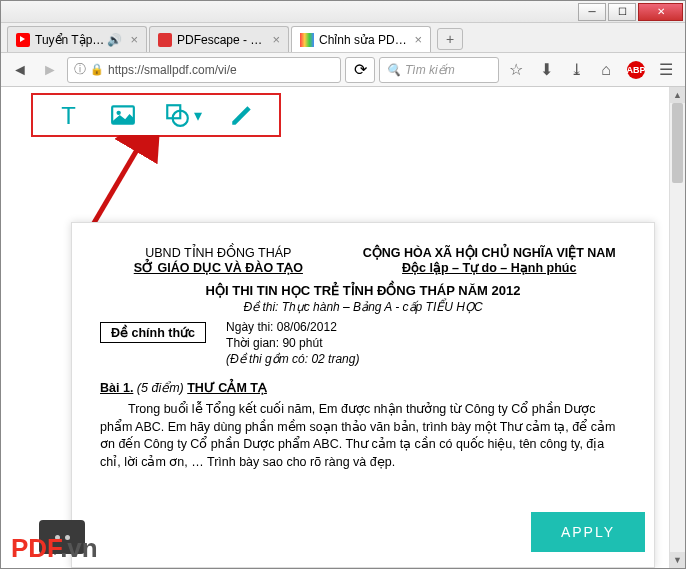 This screenshot has height=569, width=686. I want to click on new-tab-button: +, so click(450, 39).